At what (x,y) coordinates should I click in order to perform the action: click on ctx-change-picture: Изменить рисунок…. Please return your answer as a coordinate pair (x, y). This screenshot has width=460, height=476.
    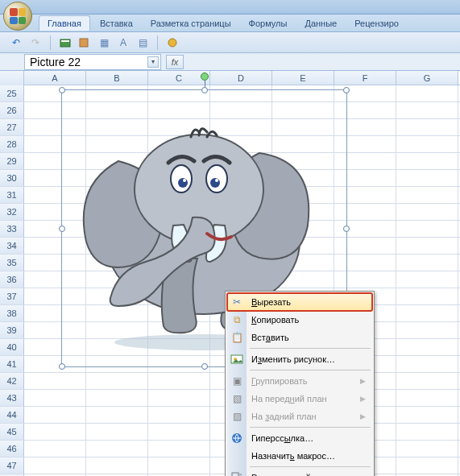
    Looking at the image, I should click on (300, 359).